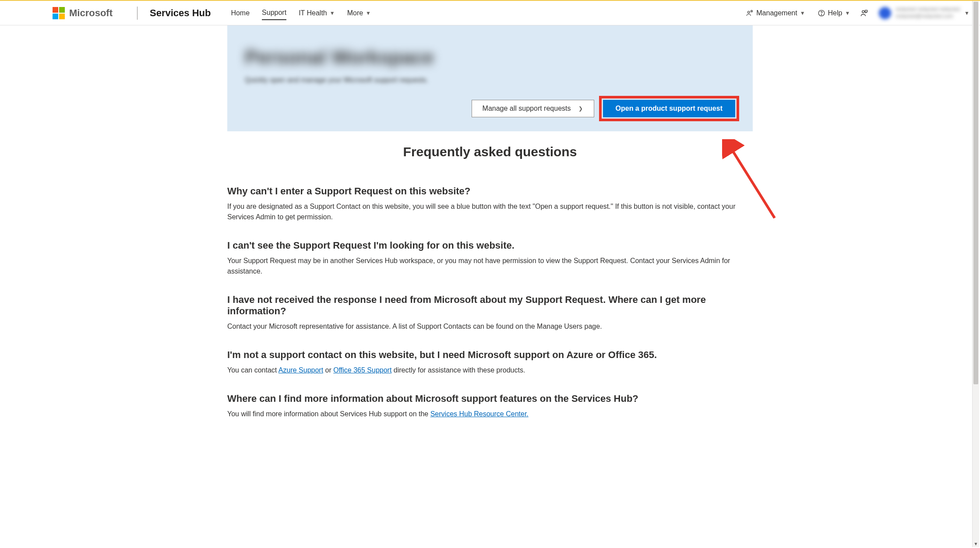  What do you see at coordinates (490, 355) in the screenshot?
I see `faq-question: I'm not a support contact on this websit…` at bounding box center [490, 355].